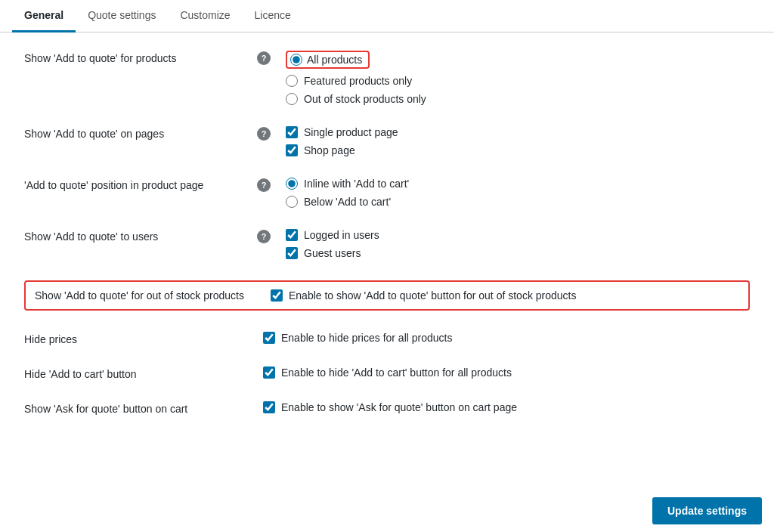 This screenshot has height=532, width=774. Describe the element at coordinates (348, 193) in the screenshot. I see `position-control: Inline with 'Add to cart' Below 'Add to …` at that location.